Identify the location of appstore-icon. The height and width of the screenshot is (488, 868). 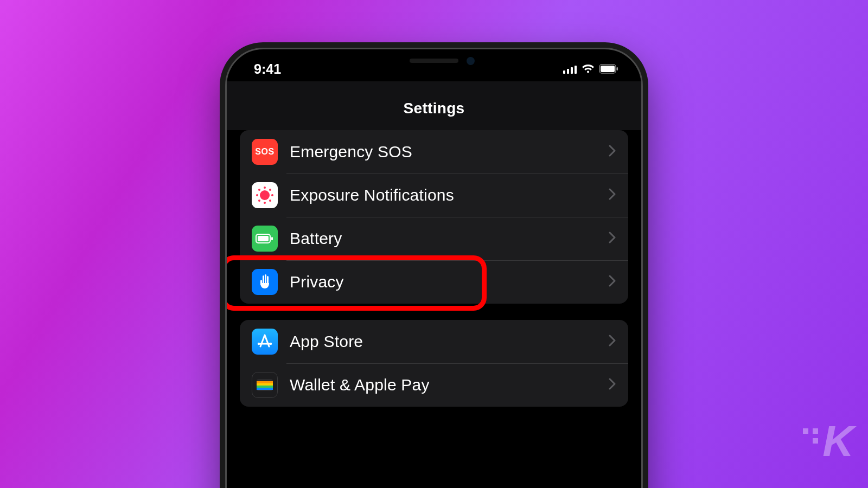
(265, 342).